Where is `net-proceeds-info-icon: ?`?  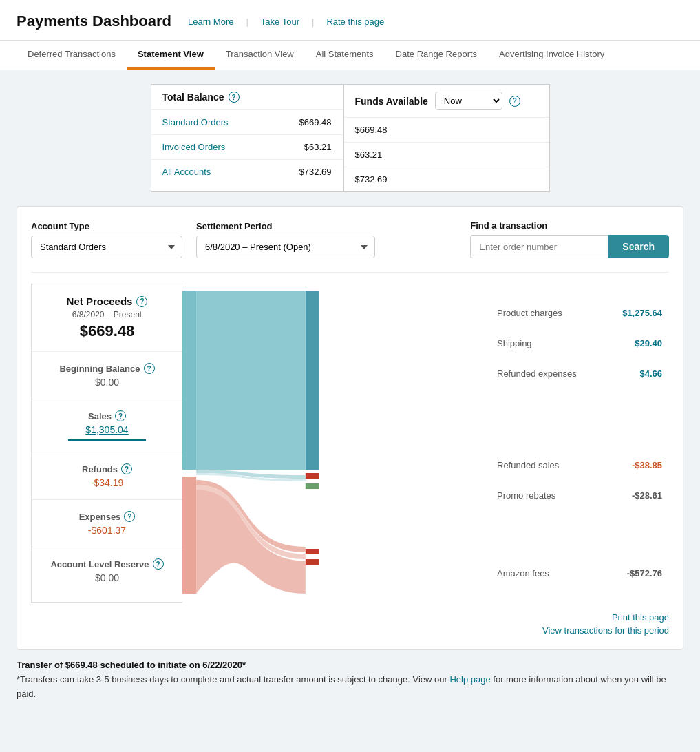
net-proceeds-info-icon: ? is located at coordinates (142, 302).